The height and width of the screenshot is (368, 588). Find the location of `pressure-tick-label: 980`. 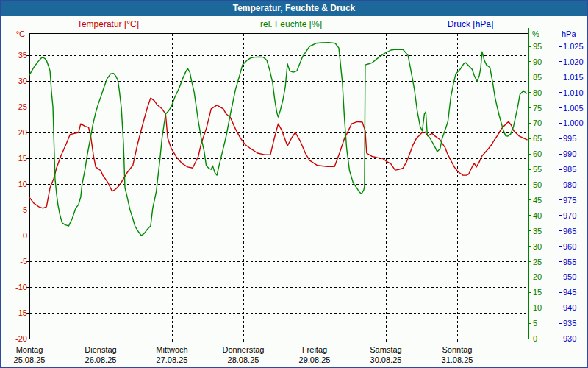

pressure-tick-label: 980 is located at coordinates (570, 185).